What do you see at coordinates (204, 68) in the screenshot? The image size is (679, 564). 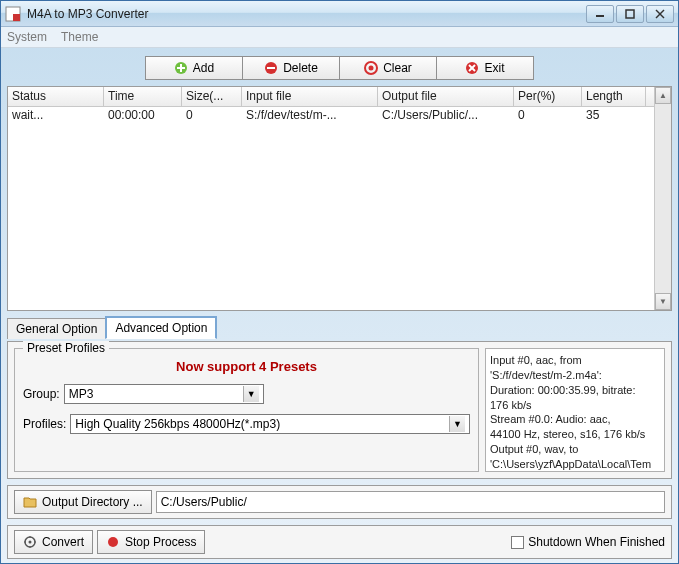 I see `add-label: Add` at bounding box center [204, 68].